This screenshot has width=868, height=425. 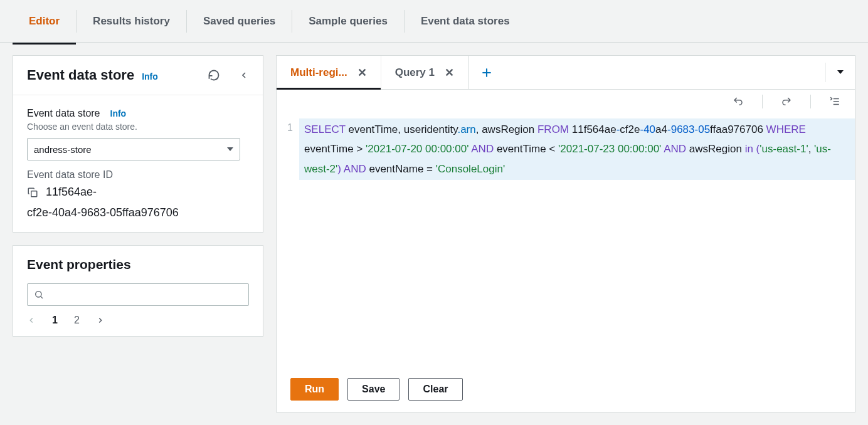 What do you see at coordinates (64, 113) in the screenshot?
I see `field-label-store: Event data store` at bounding box center [64, 113].